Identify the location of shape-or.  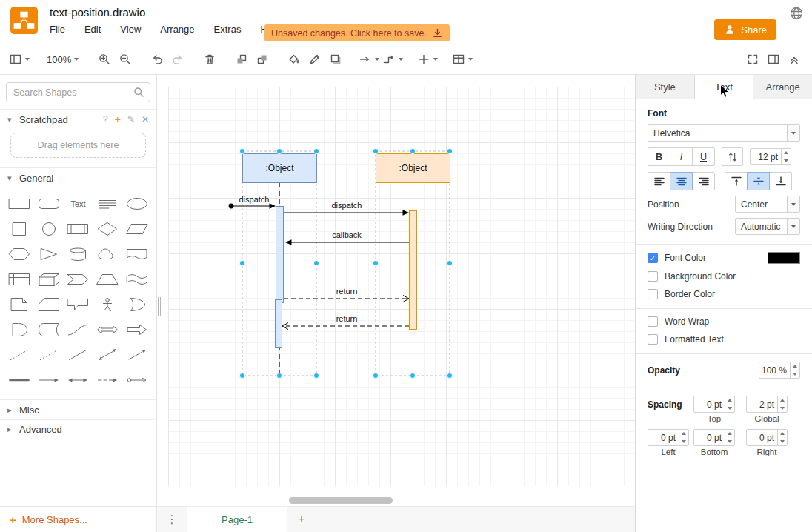
(137, 304).